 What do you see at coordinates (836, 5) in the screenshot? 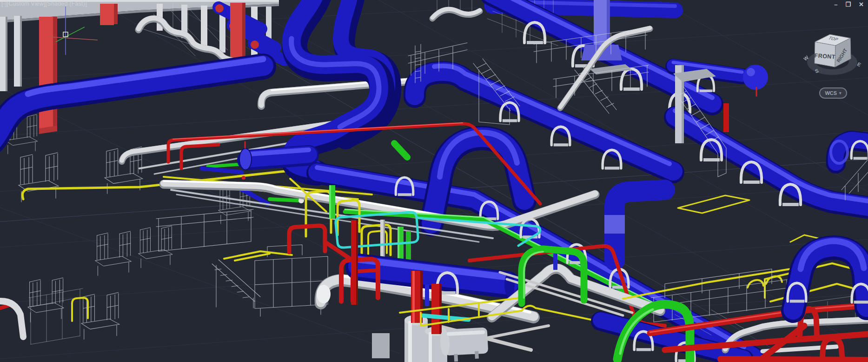
I see `minimize-icon: –` at bounding box center [836, 5].